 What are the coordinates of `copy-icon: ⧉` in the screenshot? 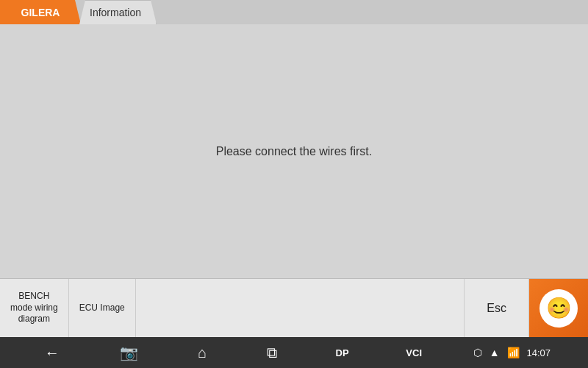 It's located at (272, 353).